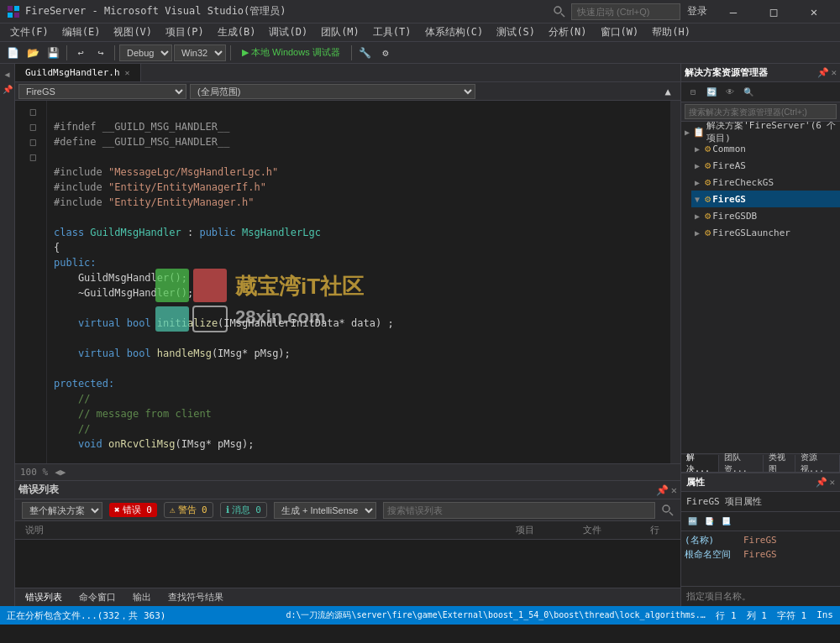 This screenshot has height=643, width=840. Describe the element at coordinates (729, 166) in the screenshot. I see `fireas-label: FireAS` at that location.